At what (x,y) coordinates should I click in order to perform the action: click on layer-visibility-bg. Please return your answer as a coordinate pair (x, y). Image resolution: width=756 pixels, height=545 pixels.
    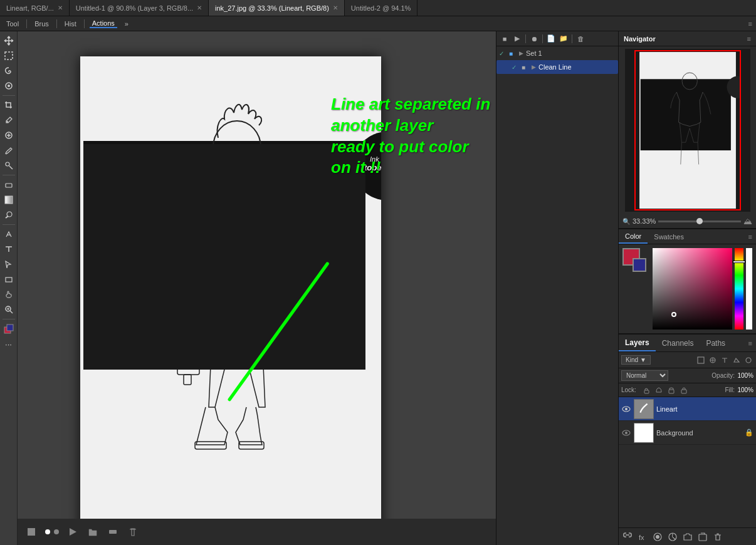
    Looking at the image, I should click on (626, 433).